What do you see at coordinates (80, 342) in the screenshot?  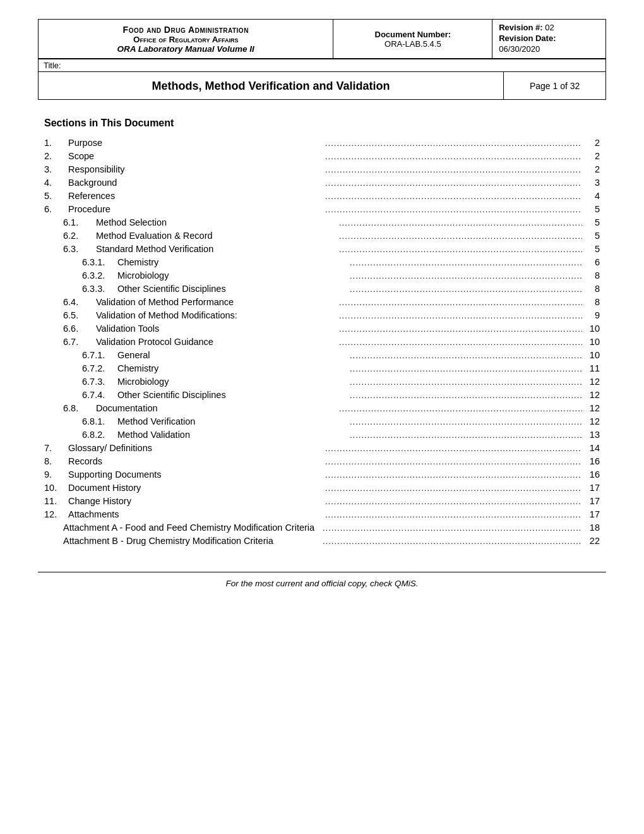 I see `toc-item-num: 6.7.` at bounding box center [80, 342].